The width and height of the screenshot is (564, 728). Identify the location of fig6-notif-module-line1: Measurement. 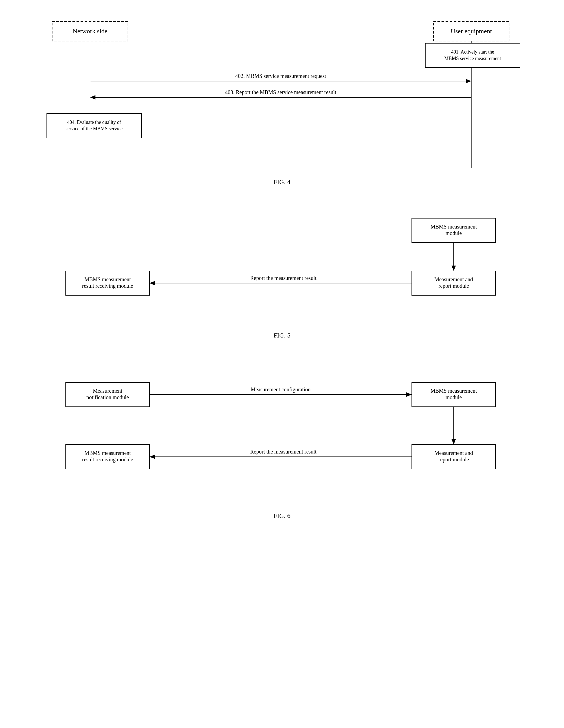
(108, 391).